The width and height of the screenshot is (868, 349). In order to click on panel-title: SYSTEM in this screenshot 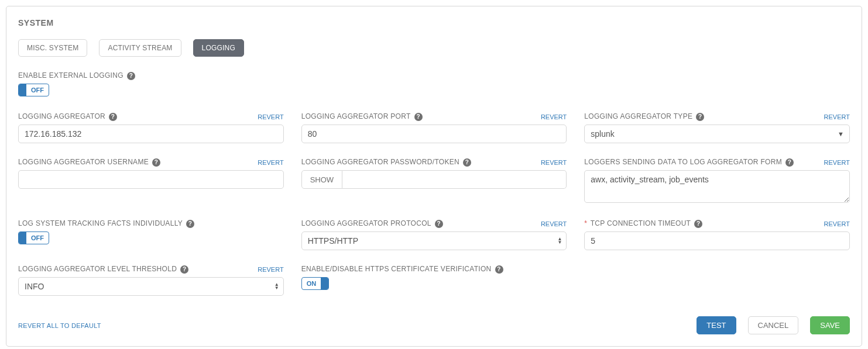, I will do `click(434, 23)`.